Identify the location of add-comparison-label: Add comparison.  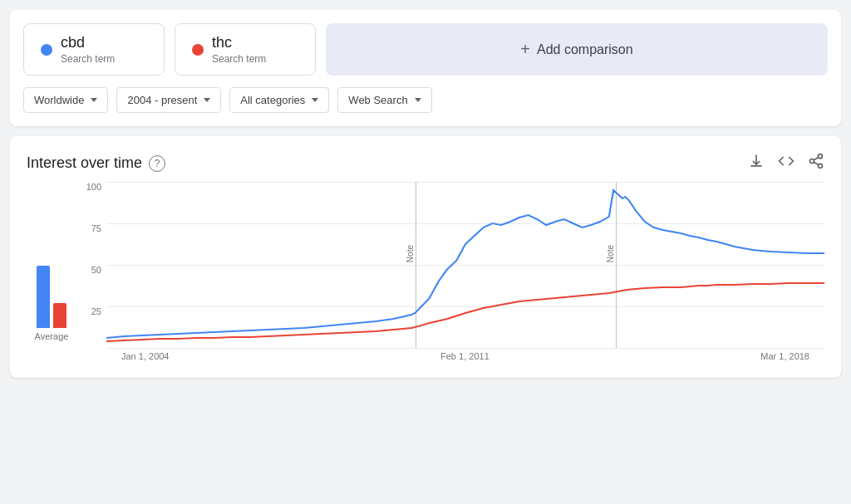
(585, 50).